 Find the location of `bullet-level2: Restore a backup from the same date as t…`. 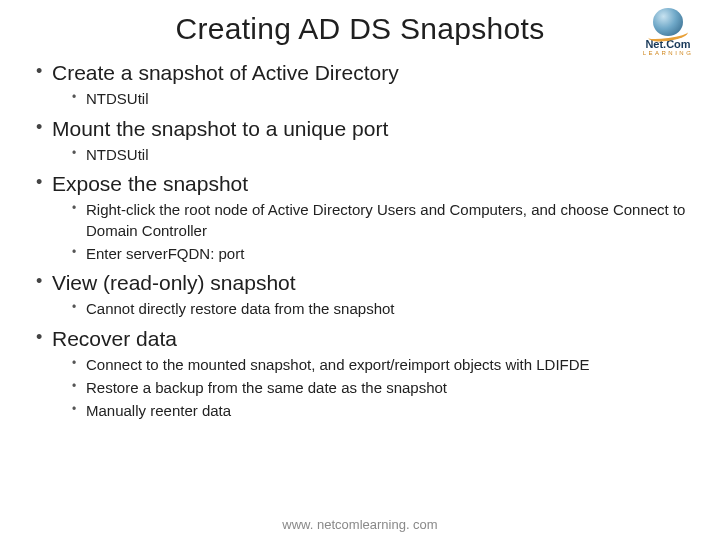

bullet-level2: Restore a backup from the same date as t… is located at coordinates (362, 388).